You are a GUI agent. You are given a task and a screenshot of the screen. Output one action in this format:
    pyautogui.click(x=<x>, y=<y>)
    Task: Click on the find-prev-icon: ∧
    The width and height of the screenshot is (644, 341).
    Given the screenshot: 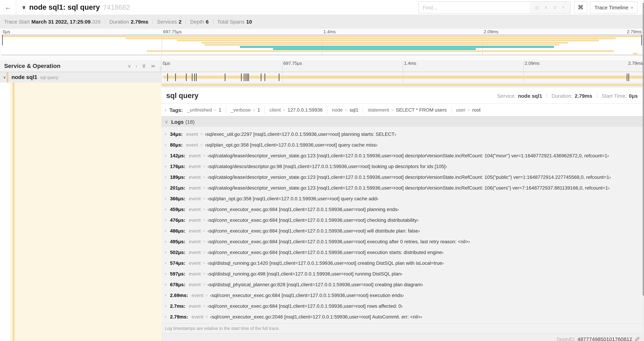 What is the action you would take?
    pyautogui.click(x=546, y=7)
    